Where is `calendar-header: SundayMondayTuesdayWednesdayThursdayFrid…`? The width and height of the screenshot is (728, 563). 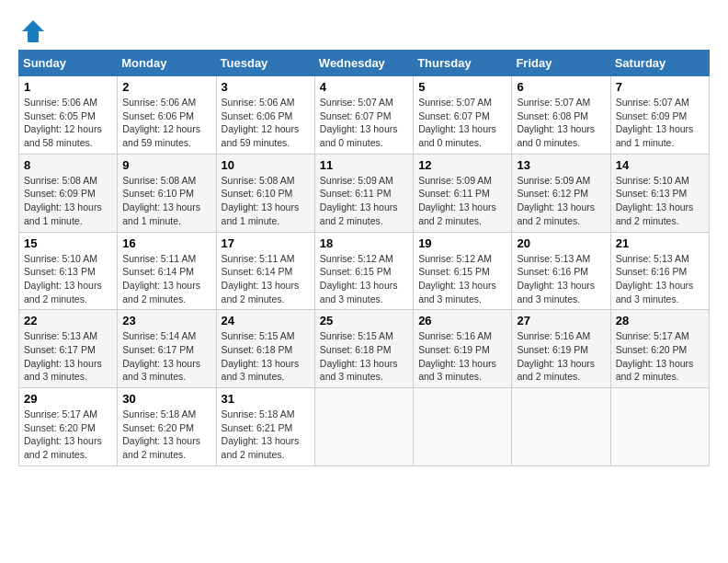
calendar-header: SundayMondayTuesdayWednesdayThursdayFrid… is located at coordinates (364, 63).